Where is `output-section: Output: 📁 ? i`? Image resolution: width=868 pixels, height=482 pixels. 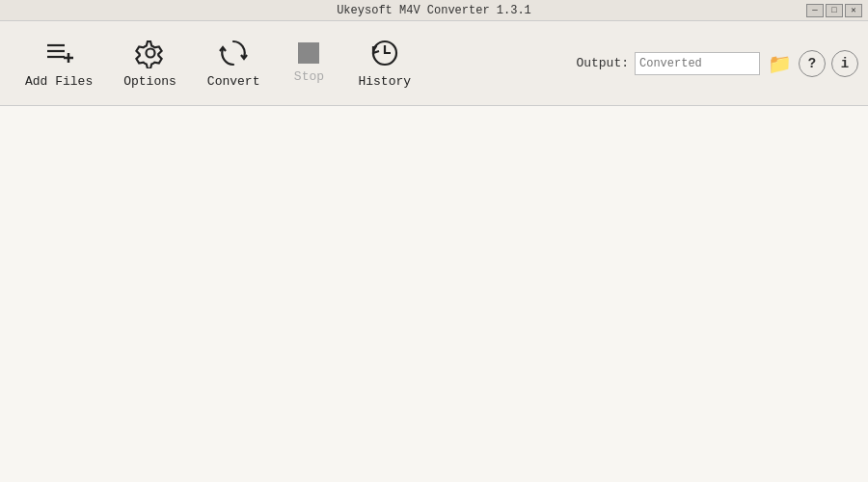 output-section: Output: 📁 ? i is located at coordinates (718, 64).